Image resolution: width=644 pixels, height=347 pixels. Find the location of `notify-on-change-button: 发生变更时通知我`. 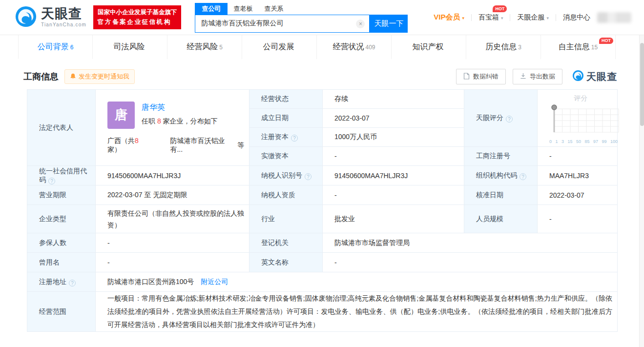

notify-on-change-button: 发生变更时通知我 is located at coordinates (100, 77).